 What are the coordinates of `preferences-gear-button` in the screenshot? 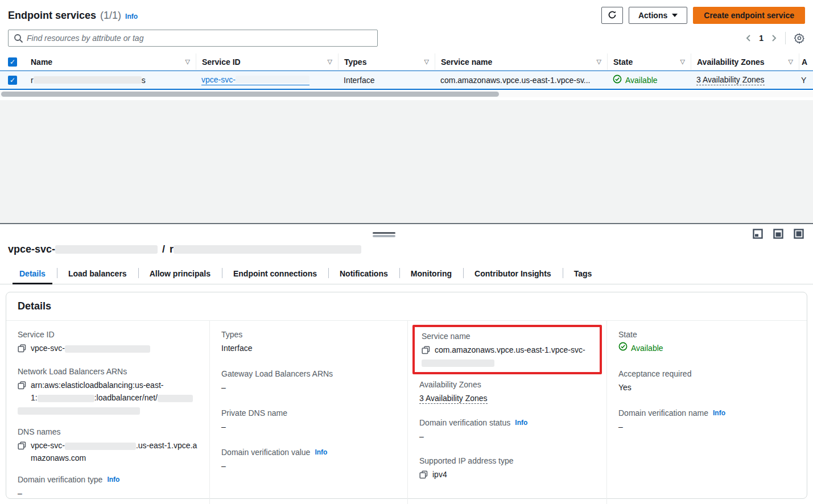 It's located at (799, 38).